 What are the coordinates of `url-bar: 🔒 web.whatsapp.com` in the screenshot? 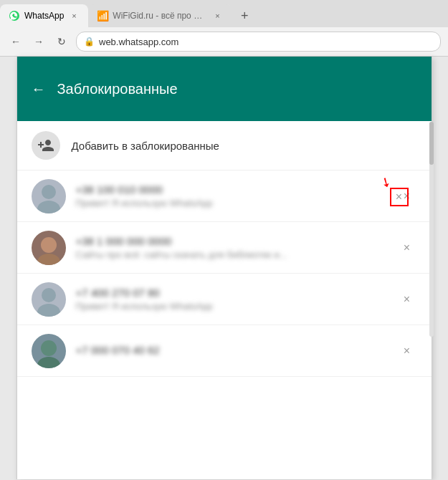 It's located at (258, 42).